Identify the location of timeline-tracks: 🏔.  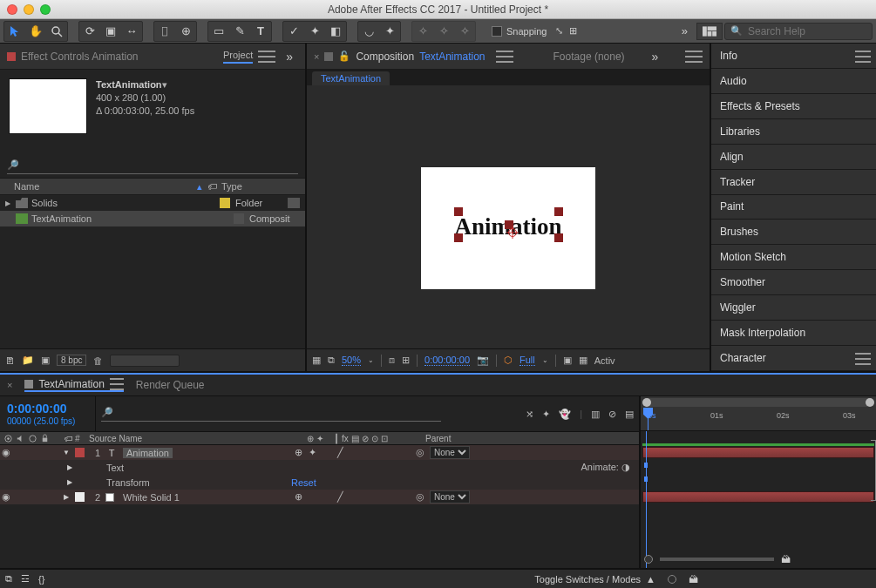
(758, 500).